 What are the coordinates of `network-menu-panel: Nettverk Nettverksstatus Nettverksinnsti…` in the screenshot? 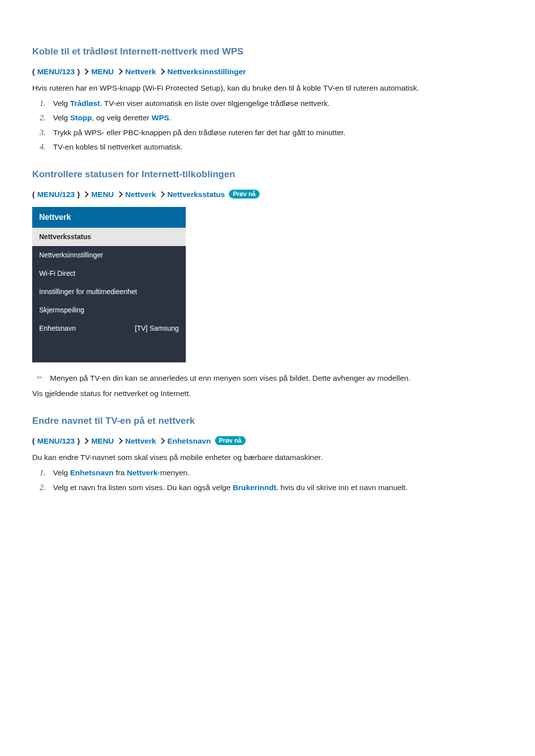 It's located at (109, 285).